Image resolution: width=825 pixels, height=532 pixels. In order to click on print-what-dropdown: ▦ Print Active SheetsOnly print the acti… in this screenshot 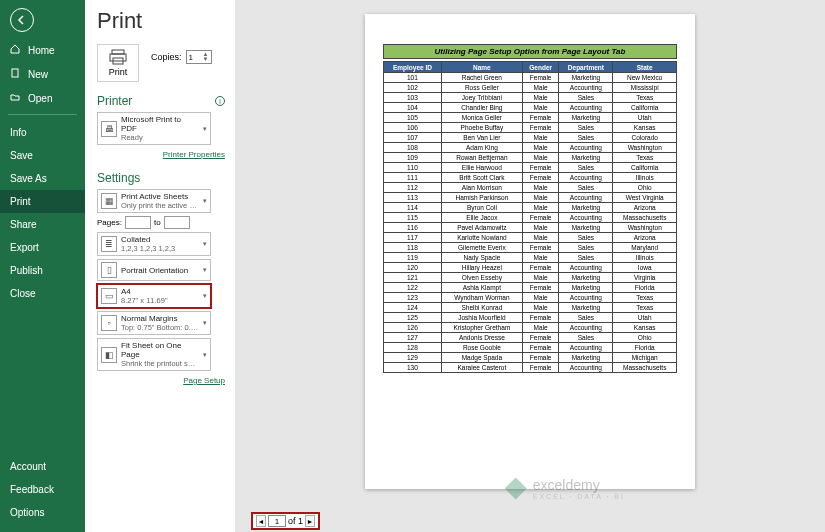, I will do `click(154, 201)`.